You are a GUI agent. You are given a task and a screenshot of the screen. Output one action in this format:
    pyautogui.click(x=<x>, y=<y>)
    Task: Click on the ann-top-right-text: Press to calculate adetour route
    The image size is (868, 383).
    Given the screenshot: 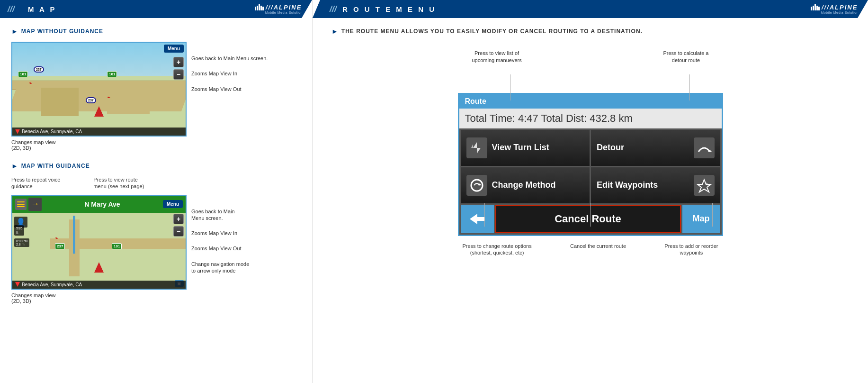 What is the action you would take?
    pyautogui.click(x=686, y=57)
    